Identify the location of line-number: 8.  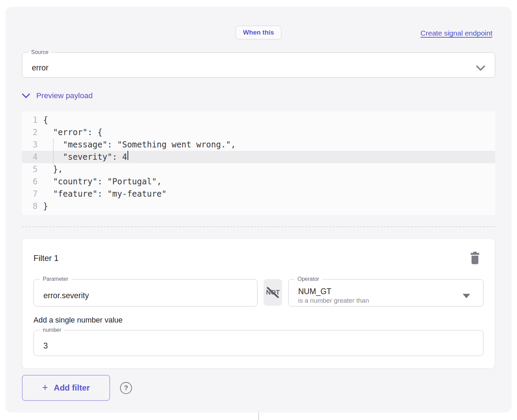
(32, 206).